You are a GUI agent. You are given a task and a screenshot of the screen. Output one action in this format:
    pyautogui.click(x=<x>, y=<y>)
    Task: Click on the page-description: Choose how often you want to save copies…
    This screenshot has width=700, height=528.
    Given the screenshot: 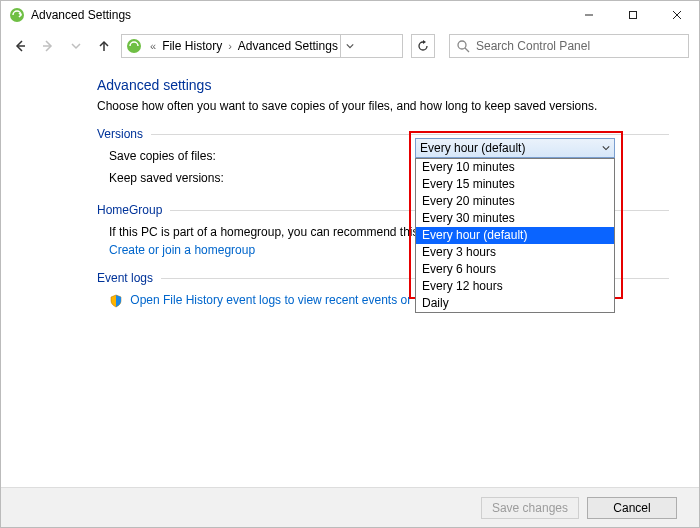 What is the action you would take?
    pyautogui.click(x=383, y=106)
    